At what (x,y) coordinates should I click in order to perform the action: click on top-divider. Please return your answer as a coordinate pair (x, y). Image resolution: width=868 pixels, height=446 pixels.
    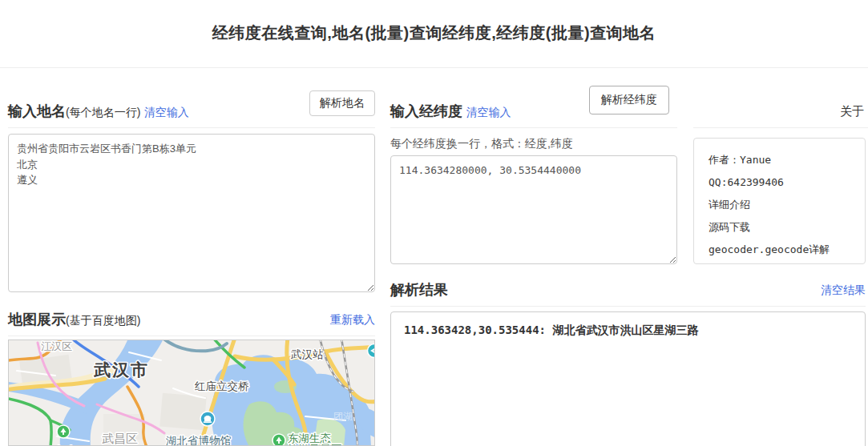
    Looking at the image, I should click on (434, 67).